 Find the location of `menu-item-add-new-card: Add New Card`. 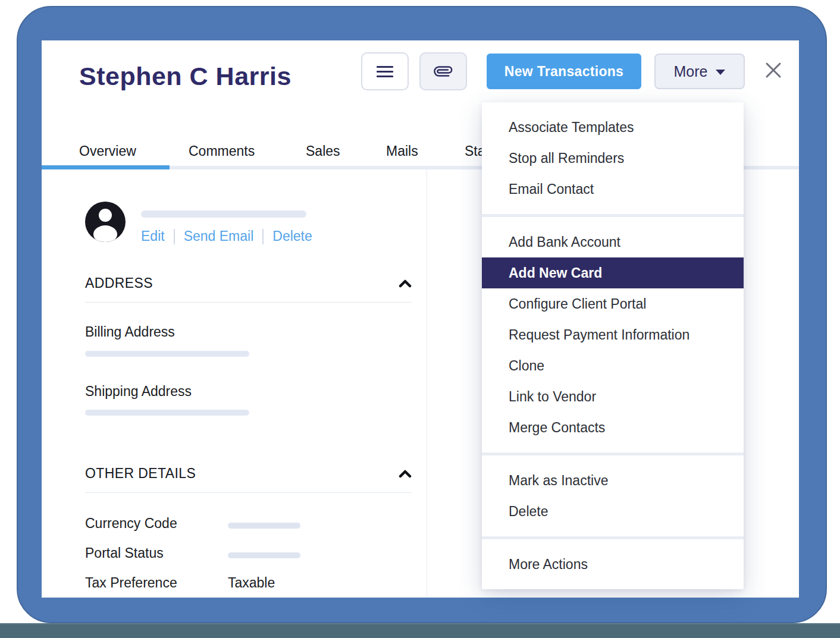

menu-item-add-new-card: Add New Card is located at coordinates (613, 273).